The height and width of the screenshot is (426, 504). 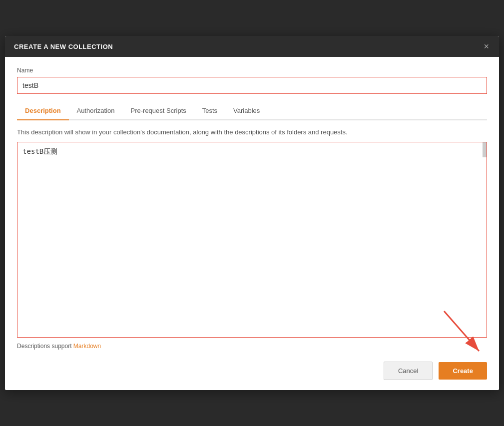 I want to click on scrollbar, so click(x=485, y=150).